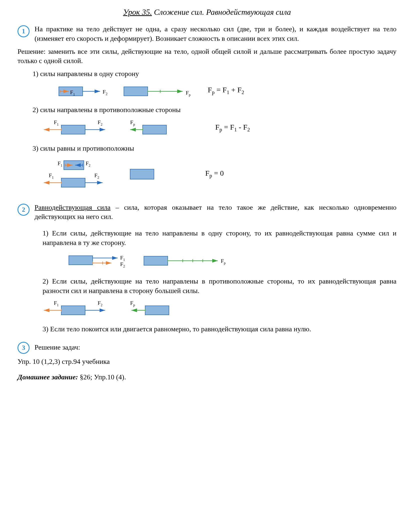  What do you see at coordinates (150, 128) in the screenshot?
I see `svg-box-fp-diff: Fp` at bounding box center [150, 128].